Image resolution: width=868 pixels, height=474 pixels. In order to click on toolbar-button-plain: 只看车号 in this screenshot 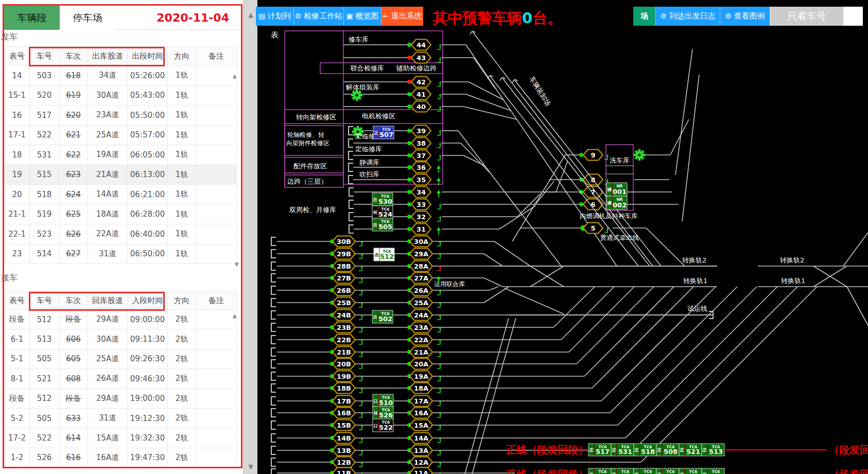, I will do `click(806, 16)`.